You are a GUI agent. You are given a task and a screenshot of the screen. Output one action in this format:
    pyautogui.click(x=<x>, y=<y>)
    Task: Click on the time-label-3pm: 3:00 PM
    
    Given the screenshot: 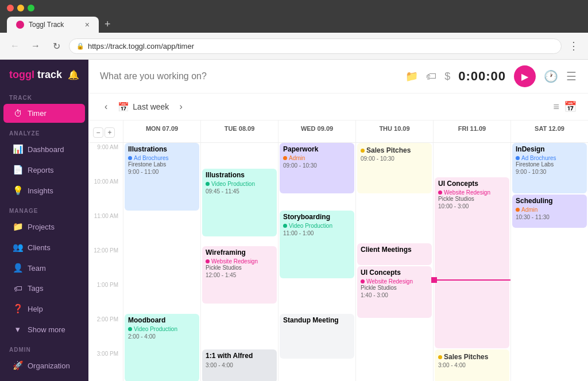 What is the action you would take?
    pyautogui.click(x=106, y=365)
    